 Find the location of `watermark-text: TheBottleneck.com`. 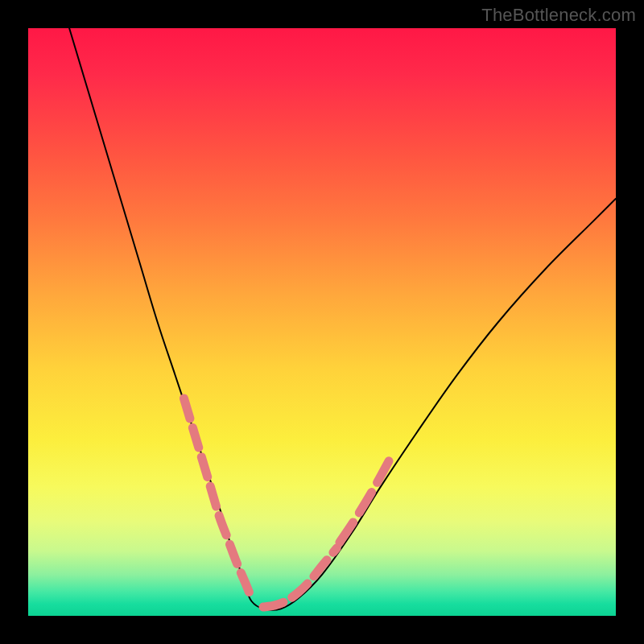

watermark-text: TheBottleneck.com is located at coordinates (559, 15).